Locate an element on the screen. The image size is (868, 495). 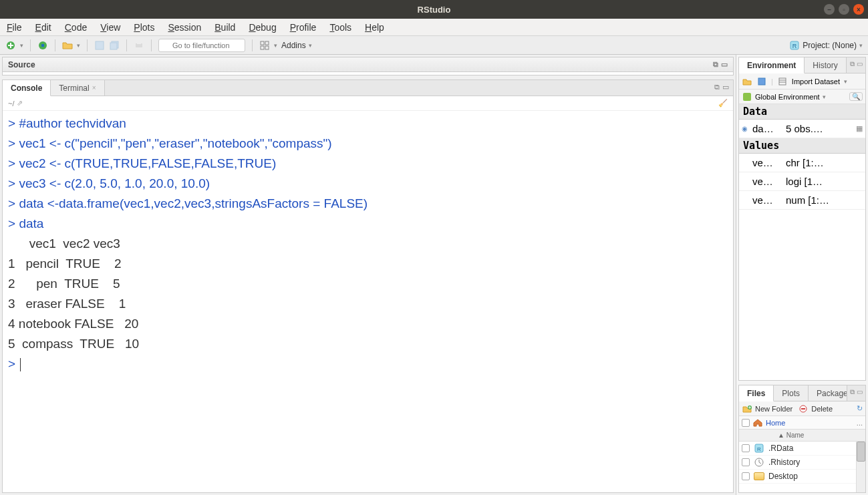
console-line: > vec3 <- c(2.0, 5.0, 1.0, 20.0, 10.0) is located at coordinates (368, 184).